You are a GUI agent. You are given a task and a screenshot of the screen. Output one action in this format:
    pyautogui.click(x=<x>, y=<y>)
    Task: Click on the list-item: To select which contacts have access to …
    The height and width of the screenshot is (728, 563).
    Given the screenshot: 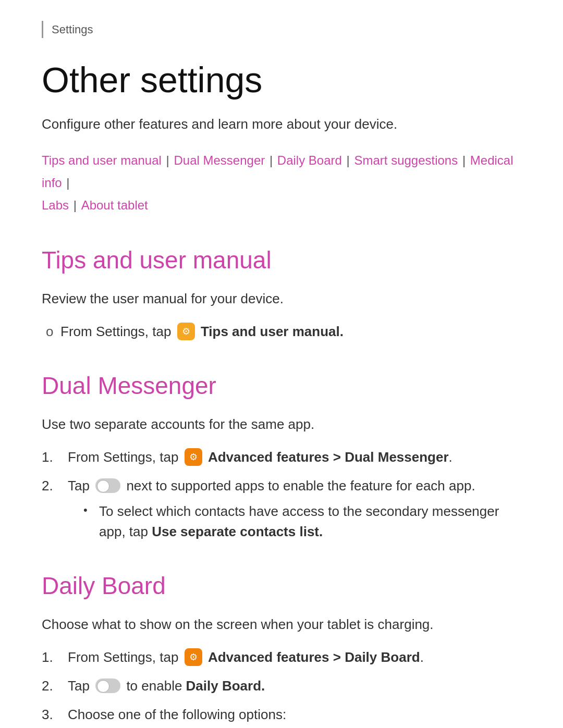 What is the action you would take?
    pyautogui.click(x=302, y=522)
    